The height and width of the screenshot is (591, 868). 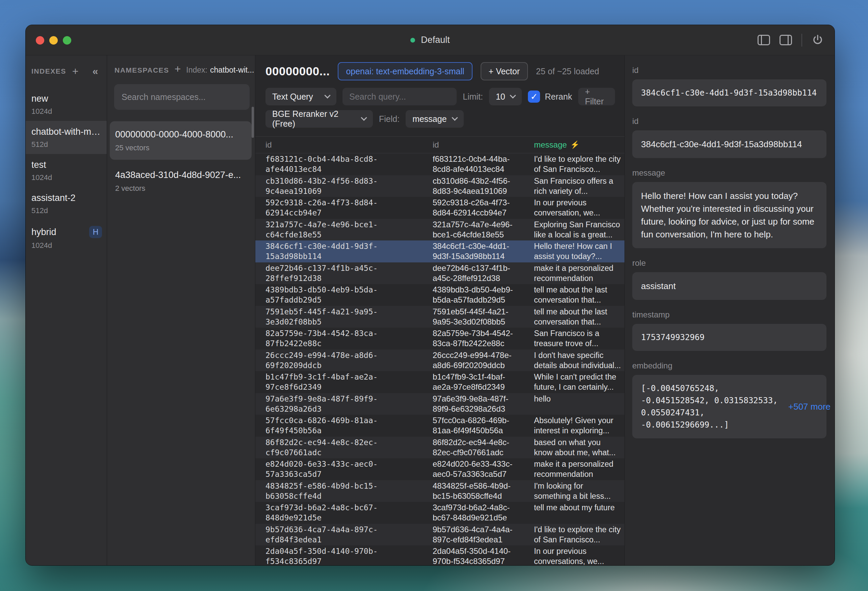 I want to click on sidebar-index-item: hybrid H 1024d, so click(x=66, y=238).